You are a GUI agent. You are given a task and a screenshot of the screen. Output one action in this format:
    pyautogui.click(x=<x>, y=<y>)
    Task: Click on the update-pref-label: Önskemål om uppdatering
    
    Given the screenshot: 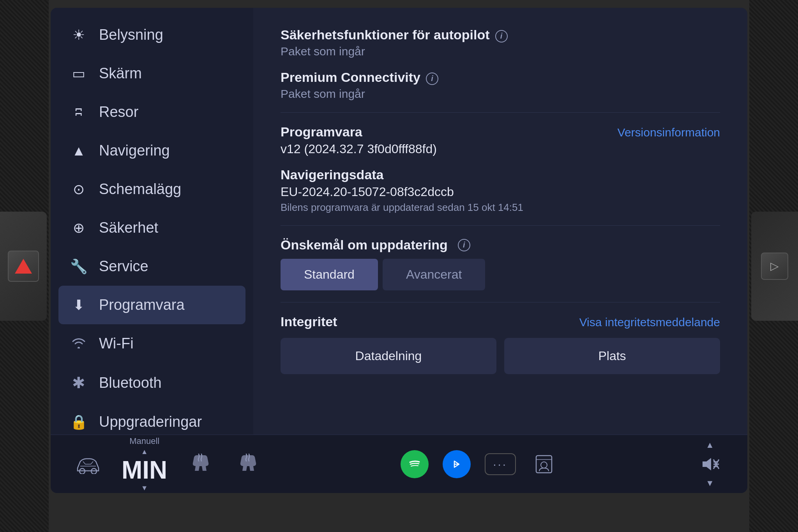 What is the action you would take?
    pyautogui.click(x=364, y=245)
    